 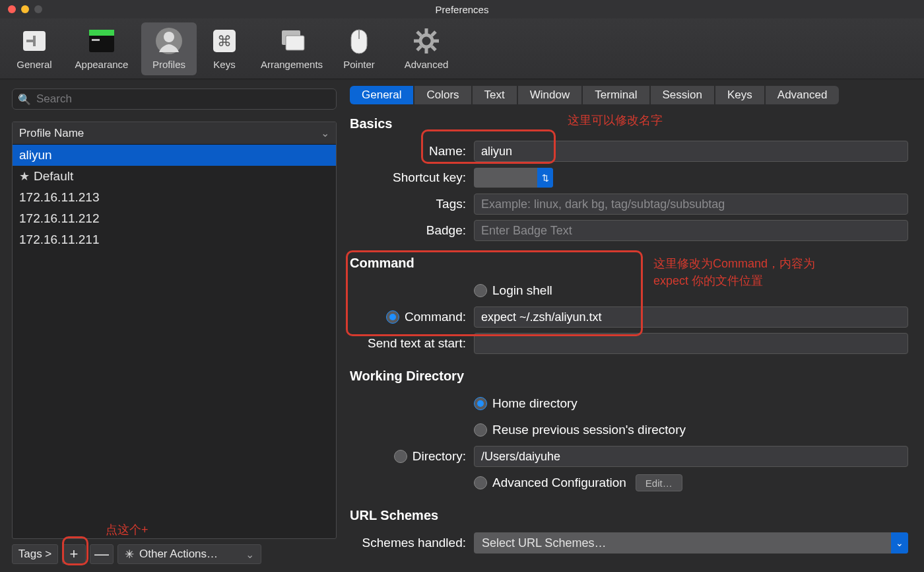 What do you see at coordinates (629, 376) in the screenshot?
I see `section-title-workdir: Working Directory` at bounding box center [629, 376].